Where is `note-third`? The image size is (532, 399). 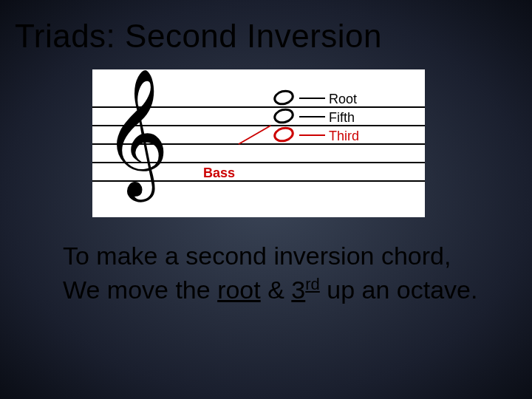
note-third is located at coordinates (284, 134).